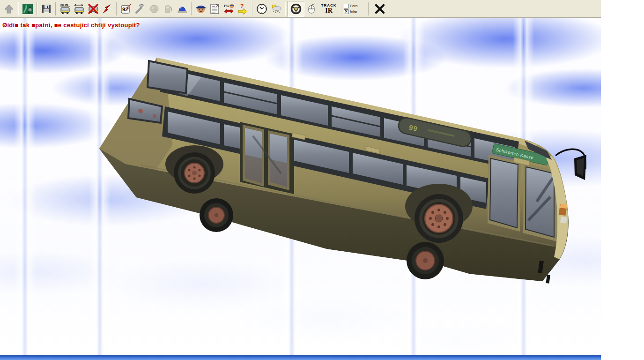 The width and height of the screenshot is (644, 360). What do you see at coordinates (28, 9) in the screenshot?
I see `map-button` at bounding box center [28, 9].